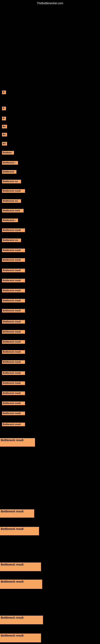 The height and width of the screenshot is (644, 100). Describe the element at coordinates (13, 211) in the screenshot. I see `bottleneck-result-label: Bottleneck resul` at that location.